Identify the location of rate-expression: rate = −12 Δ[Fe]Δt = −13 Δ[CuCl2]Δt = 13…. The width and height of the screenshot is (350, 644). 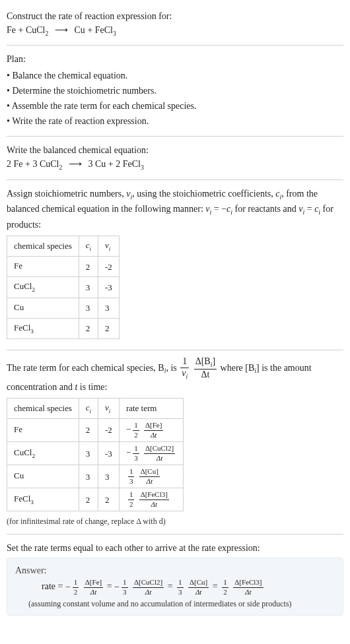
(188, 587).